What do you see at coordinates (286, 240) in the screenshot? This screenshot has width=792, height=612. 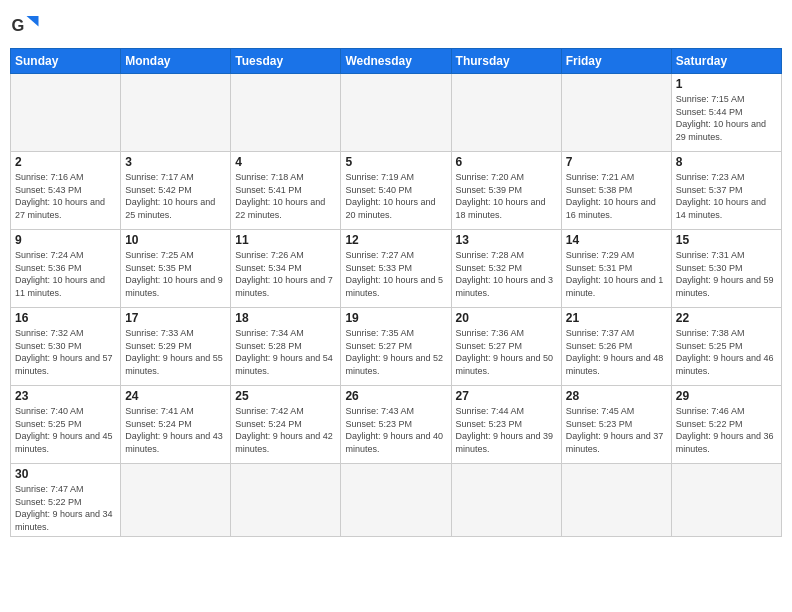 I see `day-number: 11` at bounding box center [286, 240].